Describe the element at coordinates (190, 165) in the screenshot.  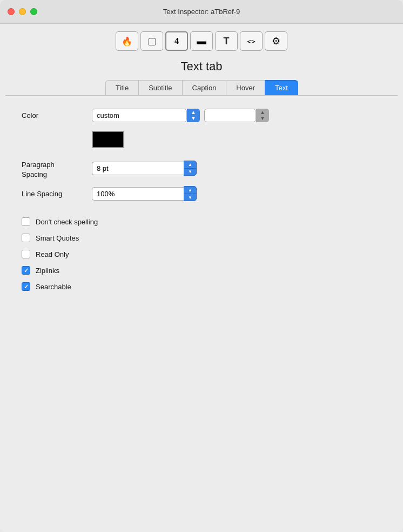
I see `paragraph-spacing-up: ▲` at that location.